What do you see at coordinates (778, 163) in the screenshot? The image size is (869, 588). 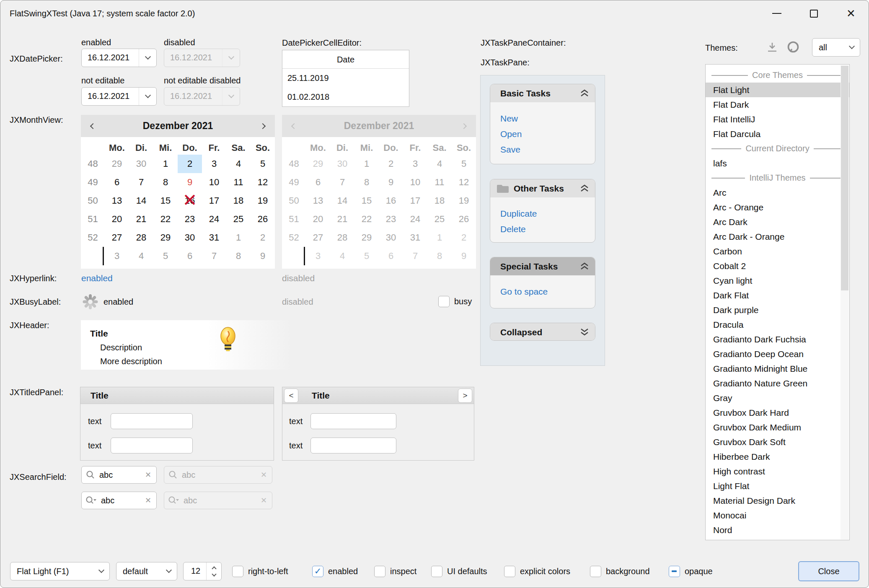 I see `theme-list-item: lafs` at bounding box center [778, 163].